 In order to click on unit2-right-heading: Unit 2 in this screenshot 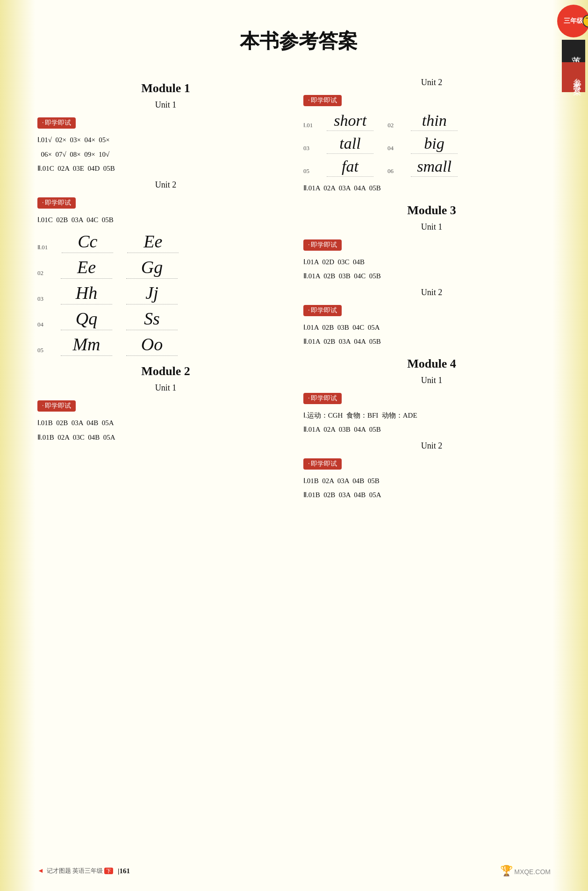, I will do `click(432, 82)`.